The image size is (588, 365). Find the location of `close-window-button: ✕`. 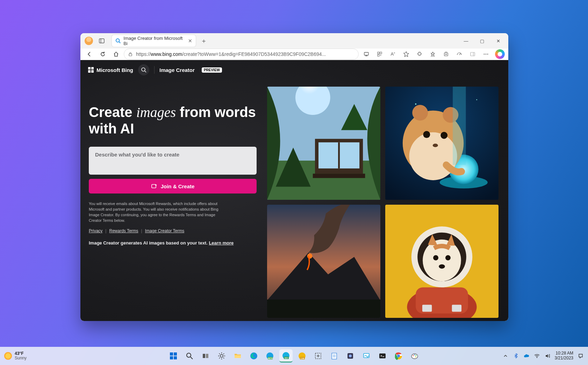

close-window-button: ✕ is located at coordinates (498, 41).